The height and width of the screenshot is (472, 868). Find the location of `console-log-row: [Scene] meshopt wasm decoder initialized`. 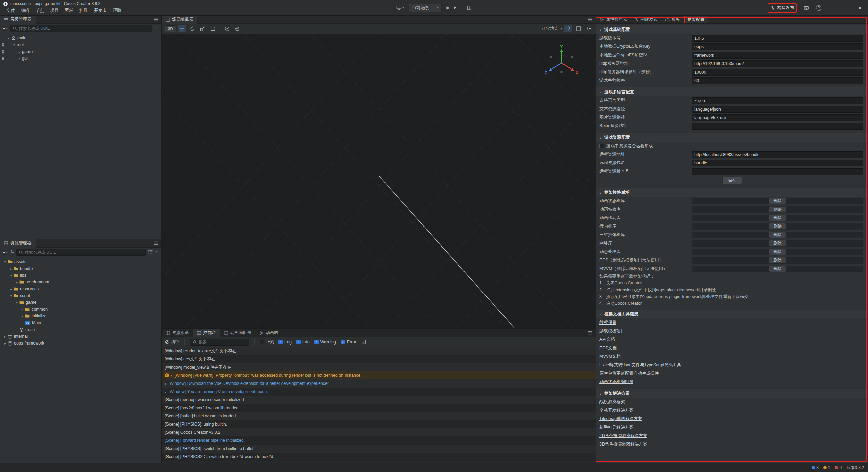

console-log-row: [Scene] meshopt wasm decoder initialized is located at coordinates (379, 400).